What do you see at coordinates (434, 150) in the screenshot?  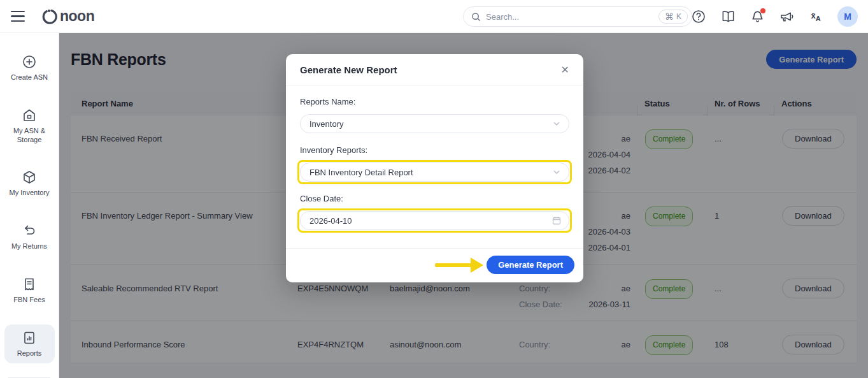 I see `field-label: Inventory Reports:` at bounding box center [434, 150].